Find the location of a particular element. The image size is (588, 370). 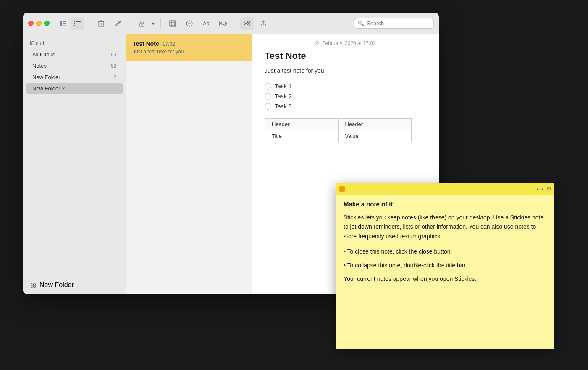

sidebar-item-all-icloud: All iCloud 65 is located at coordinates (74, 55).